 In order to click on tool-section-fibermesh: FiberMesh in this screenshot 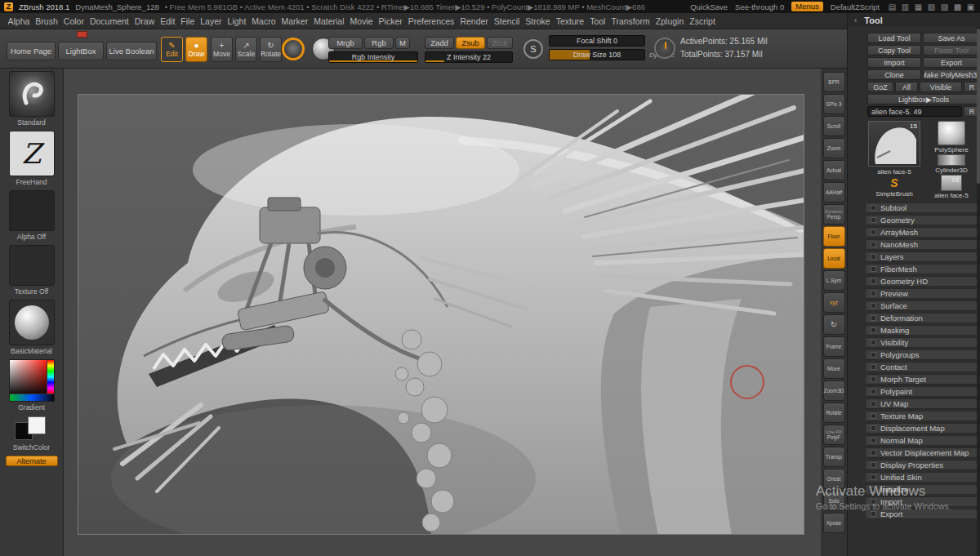, I will do `click(922, 269)`.